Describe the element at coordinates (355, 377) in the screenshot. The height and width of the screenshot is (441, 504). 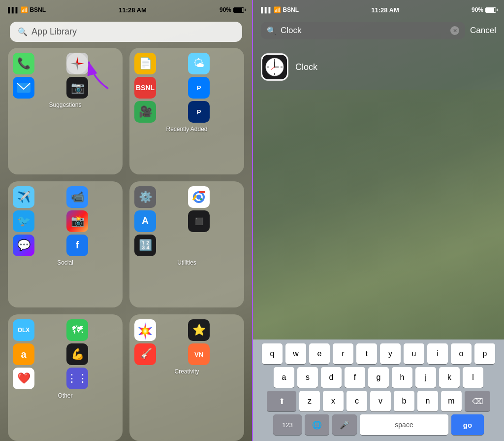
I see `key-f: f` at that location.